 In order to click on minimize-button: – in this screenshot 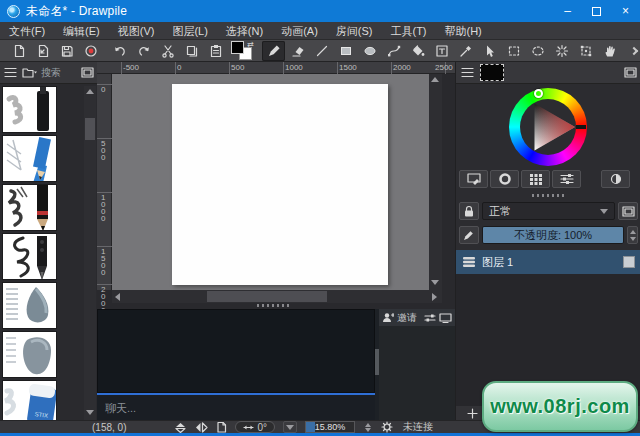, I will do `click(568, 11)`.